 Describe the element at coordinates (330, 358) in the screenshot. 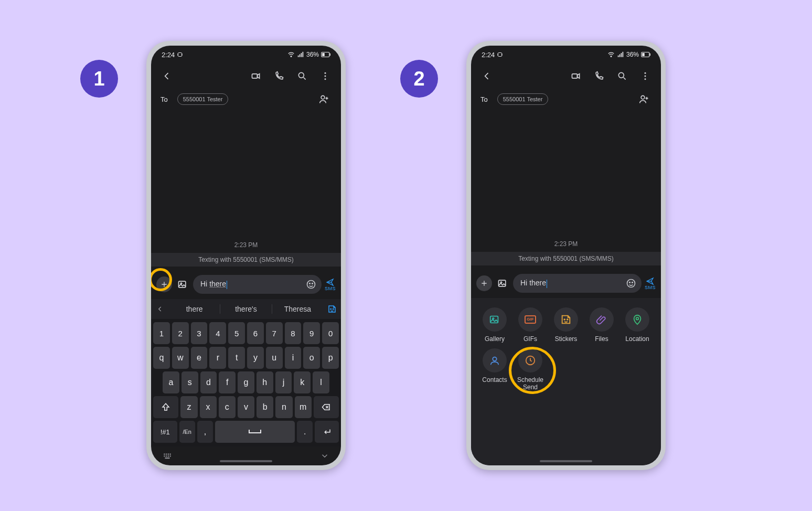

I see `key-p: p` at that location.